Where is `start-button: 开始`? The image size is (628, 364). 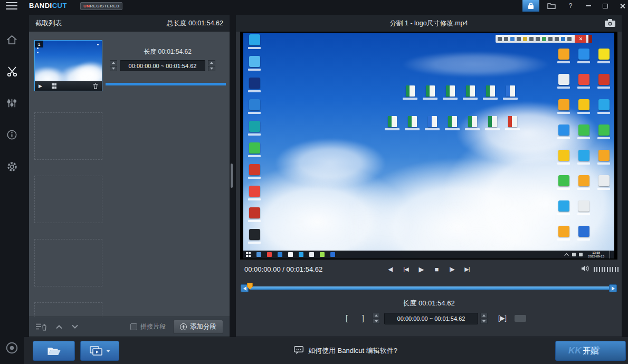 start-button: 开始 is located at coordinates (591, 351).